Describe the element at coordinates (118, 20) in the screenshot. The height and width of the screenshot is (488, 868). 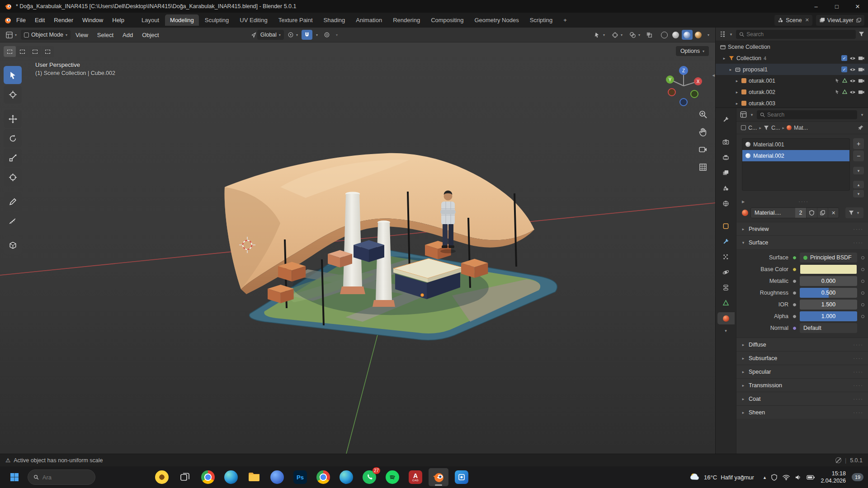
I see `menu-help: Help` at that location.